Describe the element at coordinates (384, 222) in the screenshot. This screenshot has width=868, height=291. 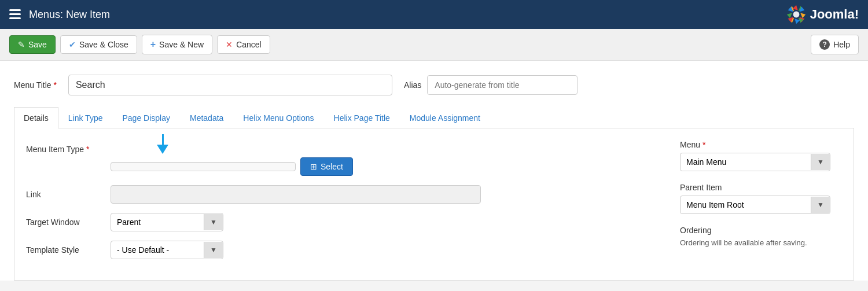
I see `target-window-control: Parent New Window Popup Window Modal ▼` at that location.